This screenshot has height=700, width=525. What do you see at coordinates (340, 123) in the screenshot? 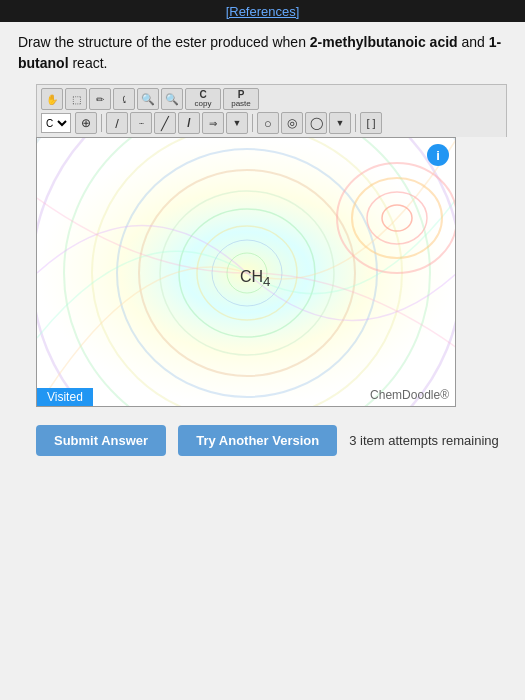
I see `circle-dropdown-btn: ▼` at bounding box center [340, 123].